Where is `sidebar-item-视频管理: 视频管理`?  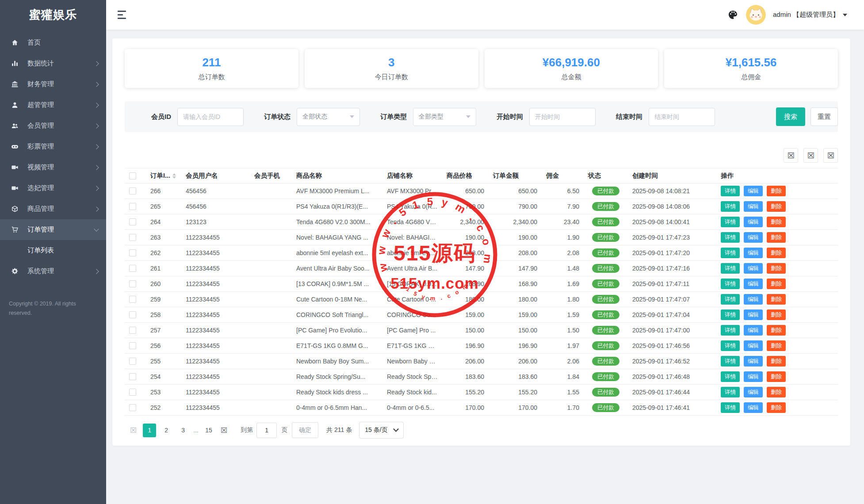 sidebar-item-视频管理: 视频管理 is located at coordinates (53, 167).